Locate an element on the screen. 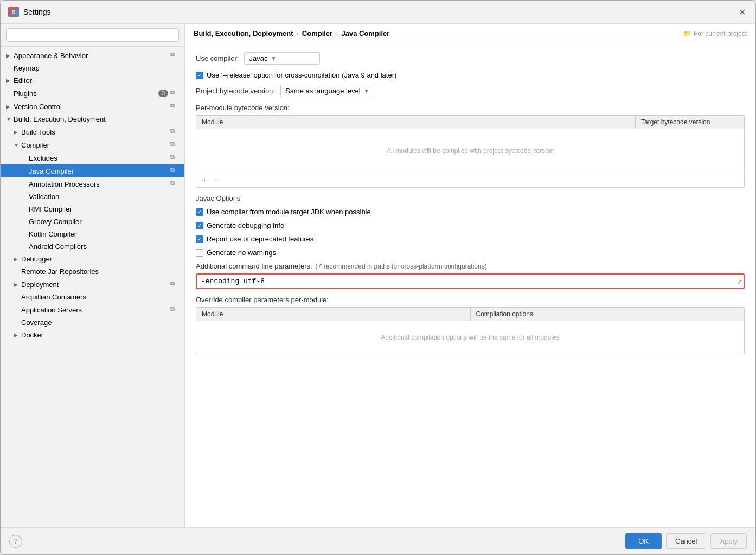 The image size is (756, 555). search-input is located at coordinates (92, 35).